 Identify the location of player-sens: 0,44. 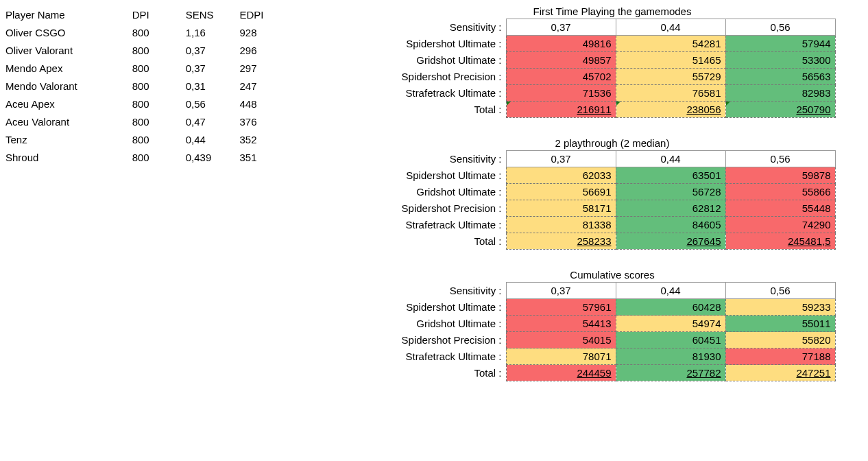
(213, 139).